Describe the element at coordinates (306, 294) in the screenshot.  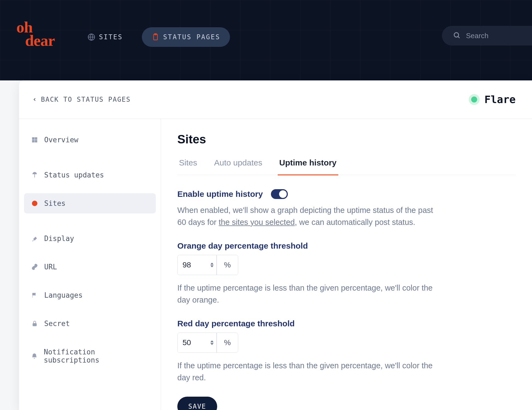
I see `orange-threshold-help: If the uptime percentage is less than th…` at that location.